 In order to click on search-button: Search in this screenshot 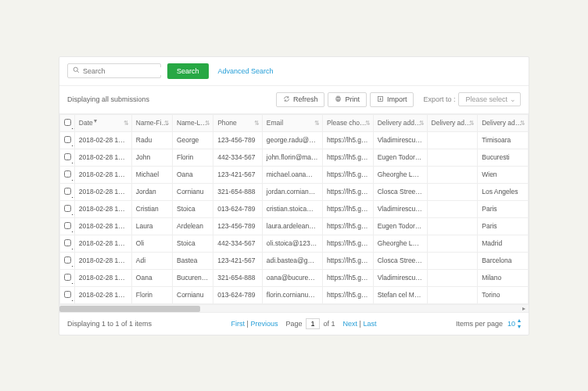, I will do `click(188, 71)`.